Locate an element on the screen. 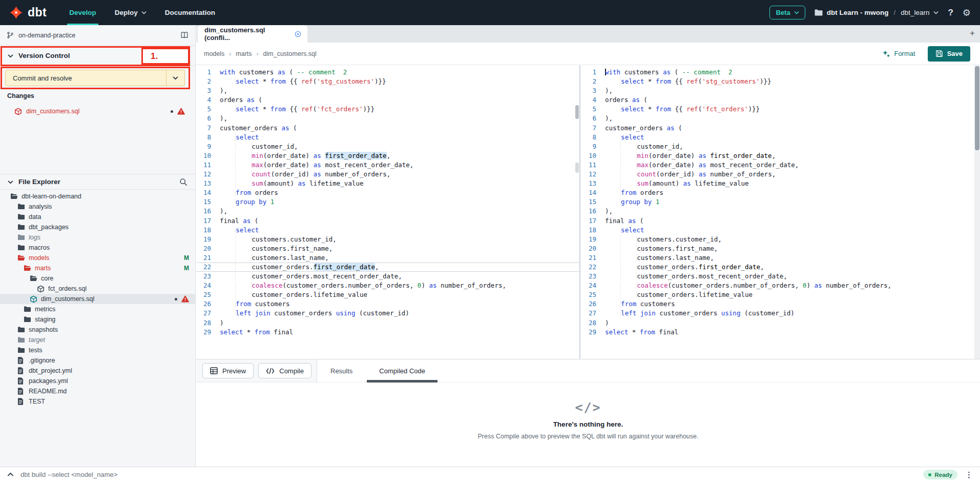 This screenshot has height=482, width=980. command-input: dbt build --select <model_name> is located at coordinates (69, 475).